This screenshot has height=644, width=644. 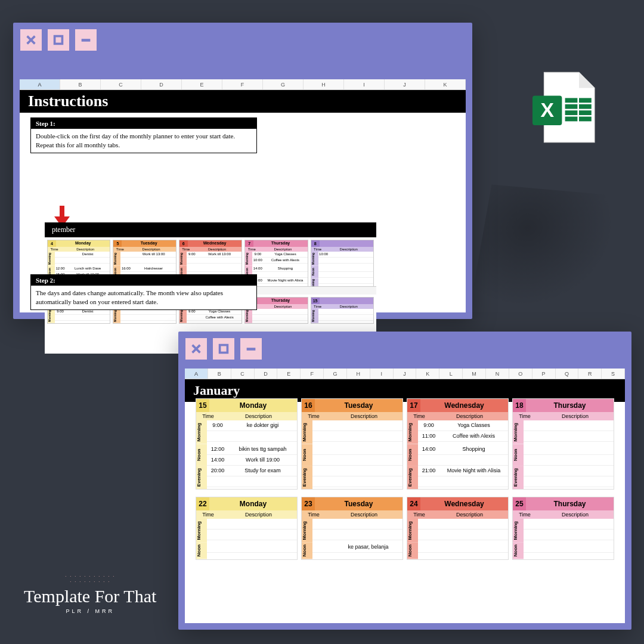 I want to click on step1-header: Step 1:, so click(x=144, y=123).